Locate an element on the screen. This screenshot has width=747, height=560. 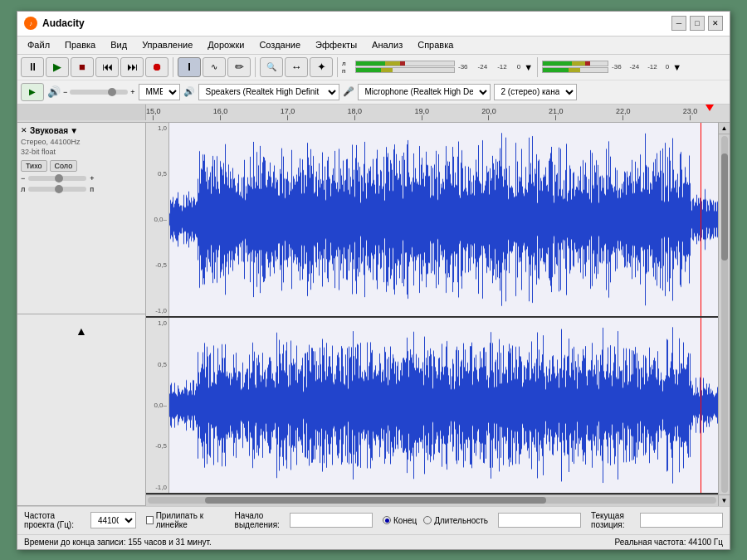
maximize-button: □ is located at coordinates (697, 23).